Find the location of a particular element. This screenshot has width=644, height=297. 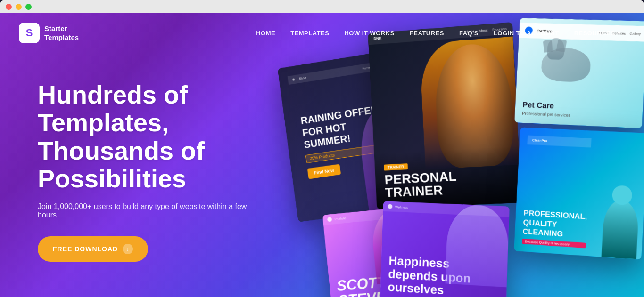

nav-item-features: FEATURES is located at coordinates (427, 33).